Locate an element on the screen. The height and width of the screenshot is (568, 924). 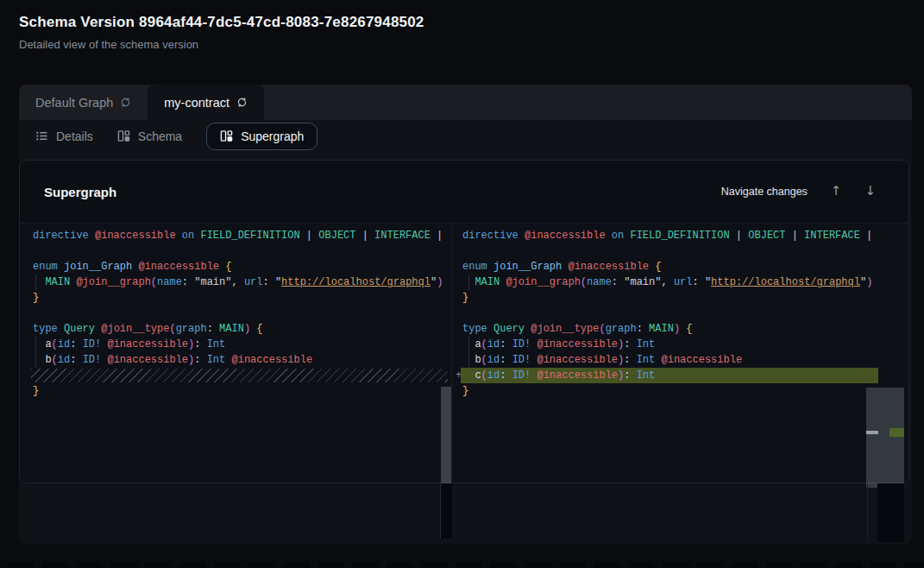
panel-title: Supergraph is located at coordinates (80, 192).